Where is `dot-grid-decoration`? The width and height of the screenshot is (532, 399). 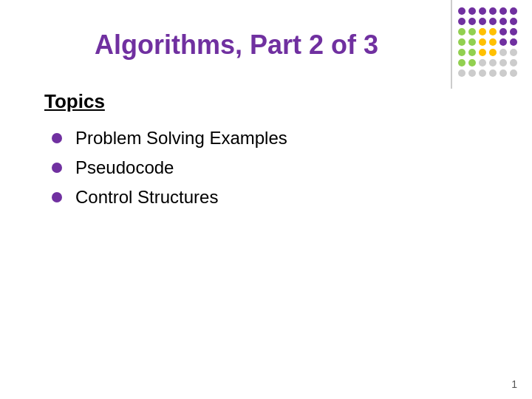 dot-grid-decoration is located at coordinates (491, 44).